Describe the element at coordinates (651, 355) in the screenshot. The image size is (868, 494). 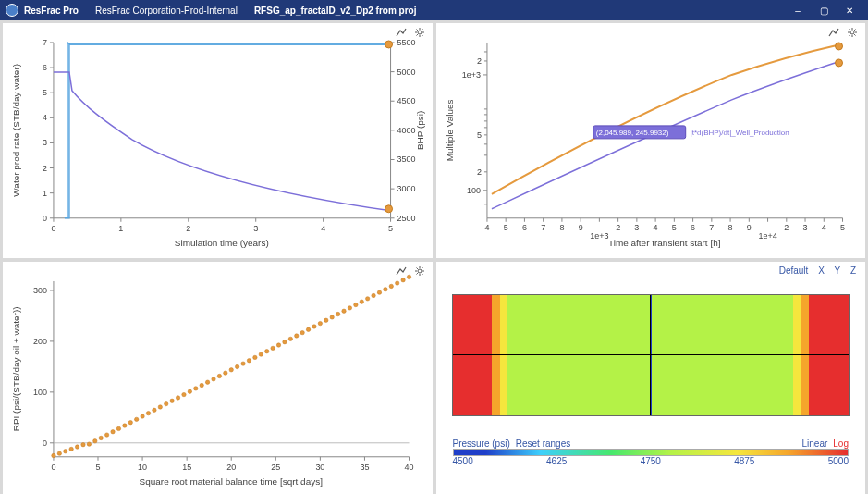
I see `crosshair-v` at that location.